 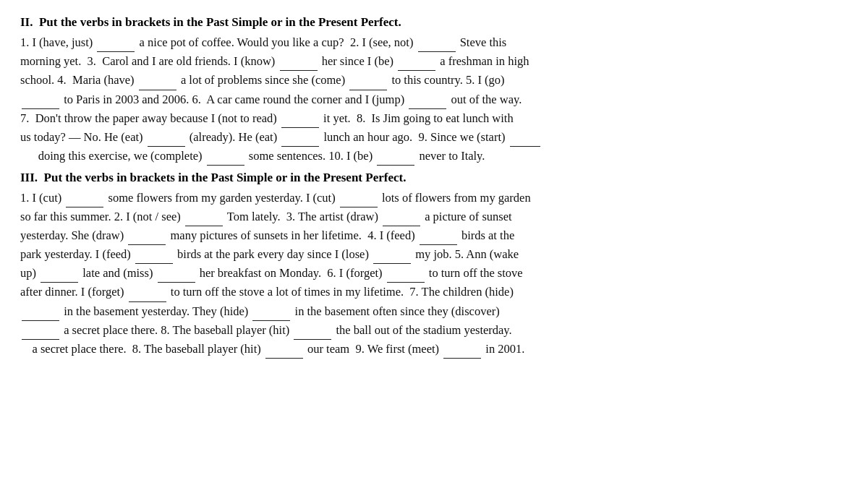 I want to click on s3-q8-blank1, so click(x=312, y=333).